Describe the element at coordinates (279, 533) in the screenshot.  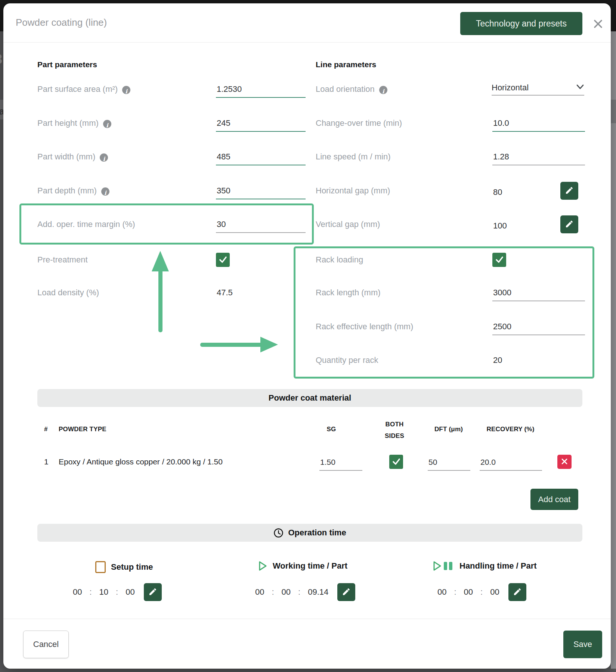
I see `clock-icon` at that location.